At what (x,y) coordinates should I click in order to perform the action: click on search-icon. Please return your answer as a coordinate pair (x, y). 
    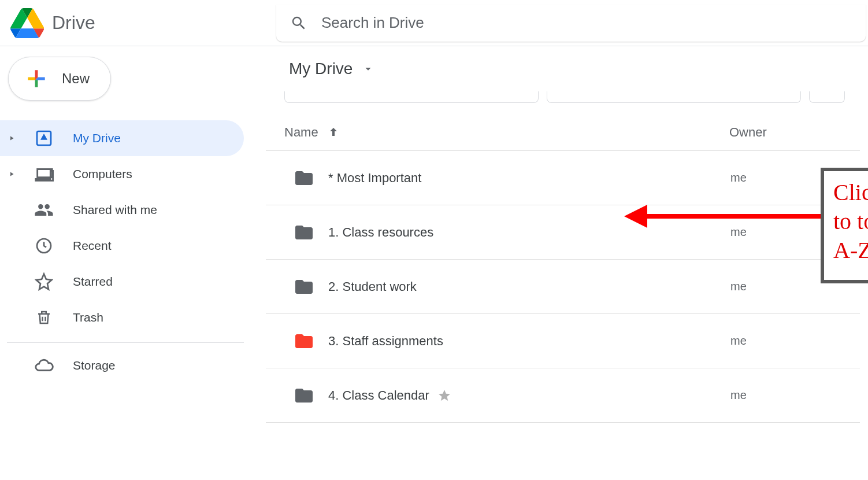
    Looking at the image, I should click on (299, 23).